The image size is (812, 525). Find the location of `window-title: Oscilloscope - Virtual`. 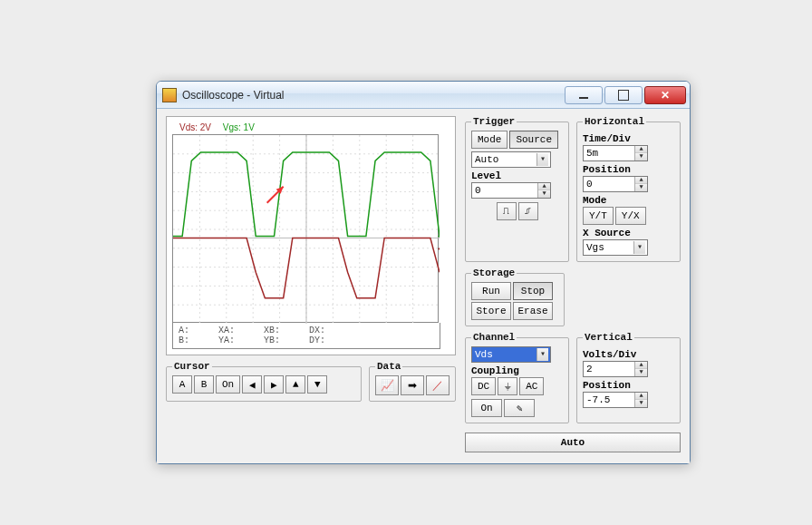

window-title: Oscilloscope - Virtual is located at coordinates (373, 95).